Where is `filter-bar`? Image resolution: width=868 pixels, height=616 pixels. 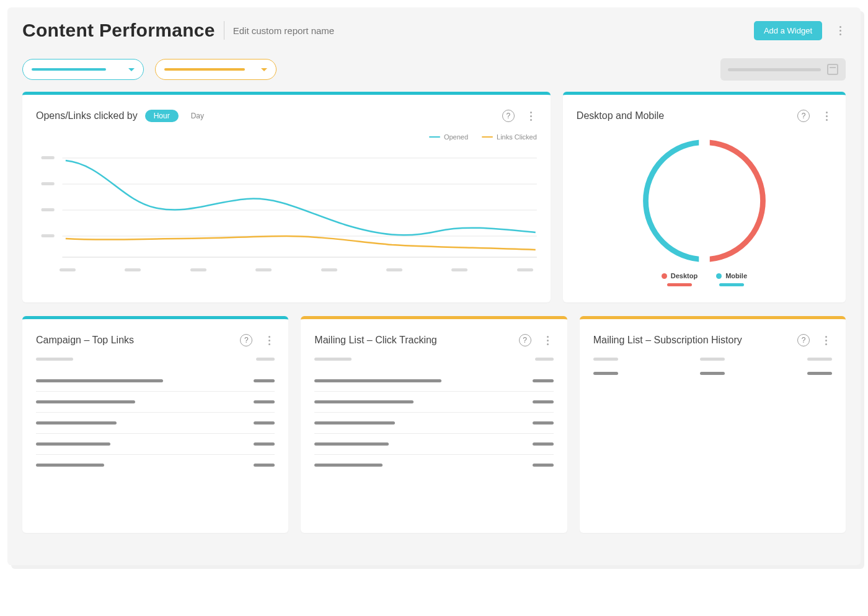
filter-bar is located at coordinates (434, 69).